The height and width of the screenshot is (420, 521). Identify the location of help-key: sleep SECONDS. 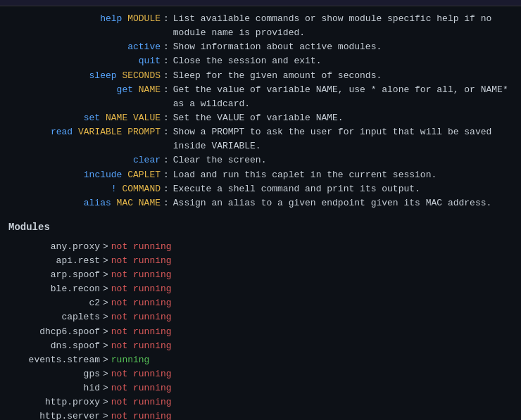
(86, 76).